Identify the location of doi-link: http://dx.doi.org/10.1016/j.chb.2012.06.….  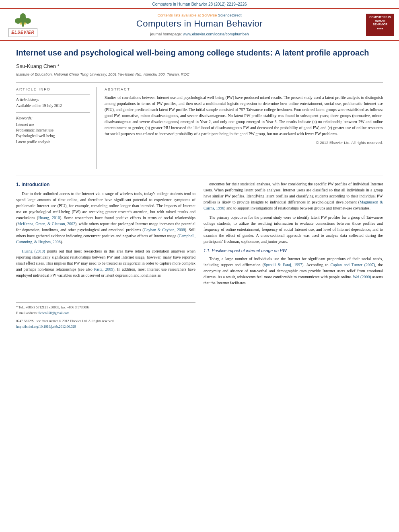
(46, 327).